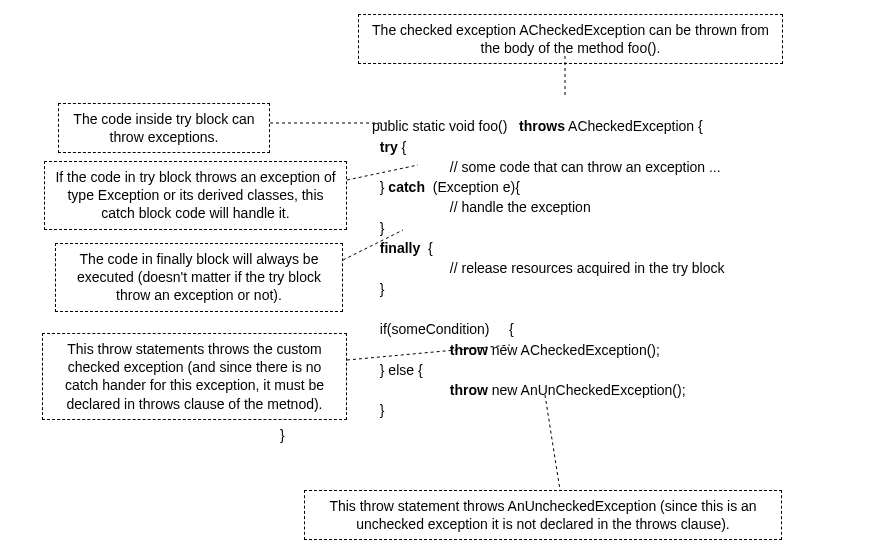  Describe the element at coordinates (196, 196) in the screenshot. I see `callout-catch: If the code in try block throws an excep…` at that location.